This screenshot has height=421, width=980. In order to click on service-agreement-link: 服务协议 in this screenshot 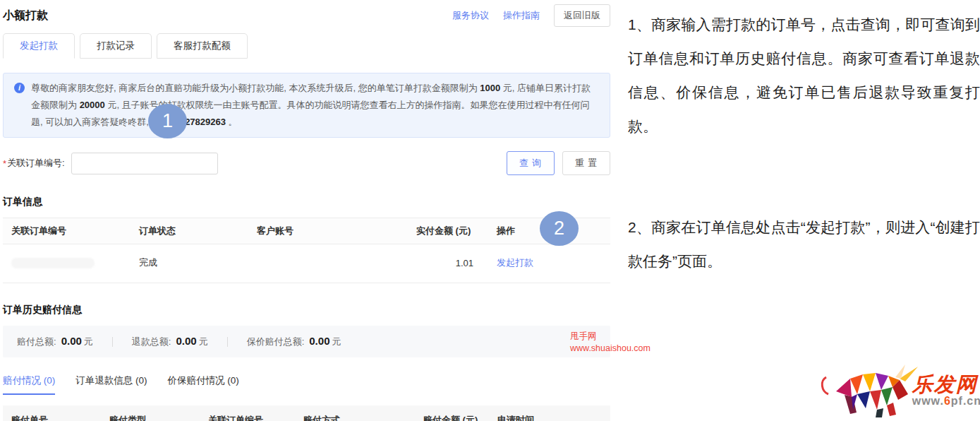, I will do `click(471, 16)`.